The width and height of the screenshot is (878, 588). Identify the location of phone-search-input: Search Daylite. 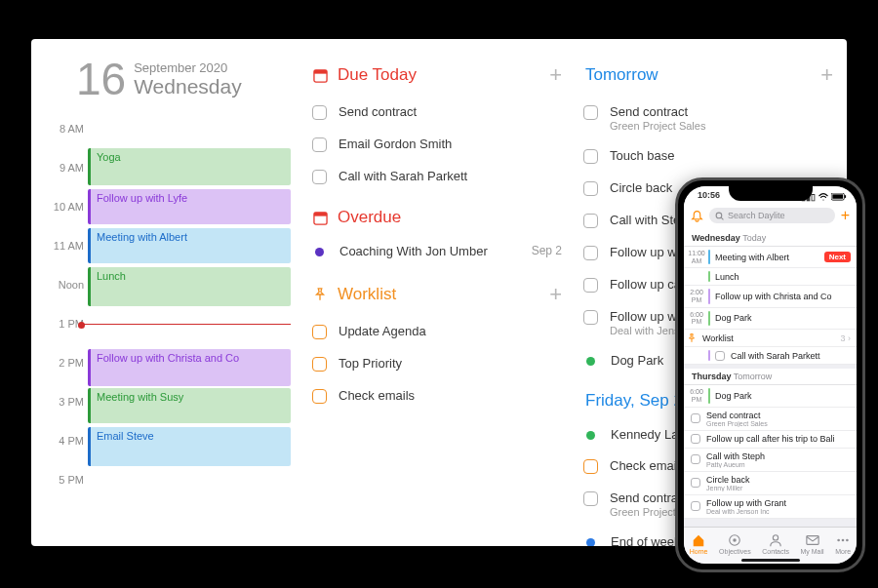
(773, 216).